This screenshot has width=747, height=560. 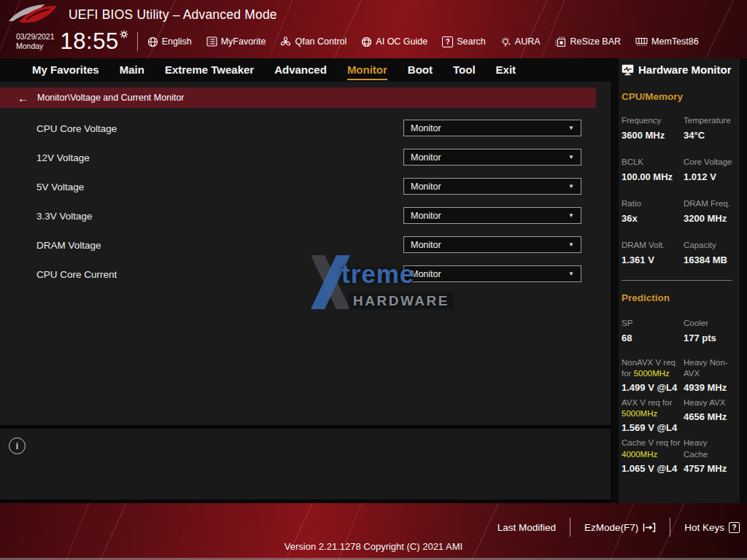 I want to click on prediction-heading: Prediction, so click(x=678, y=298).